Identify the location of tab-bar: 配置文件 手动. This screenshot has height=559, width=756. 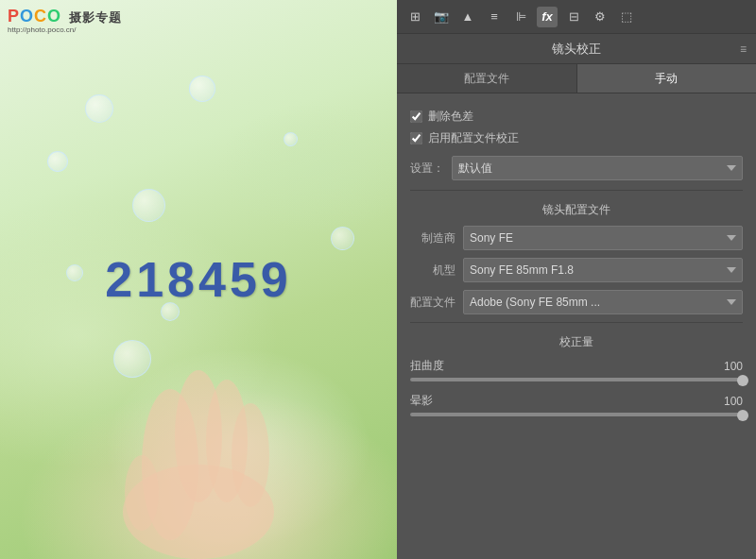
(576, 79).